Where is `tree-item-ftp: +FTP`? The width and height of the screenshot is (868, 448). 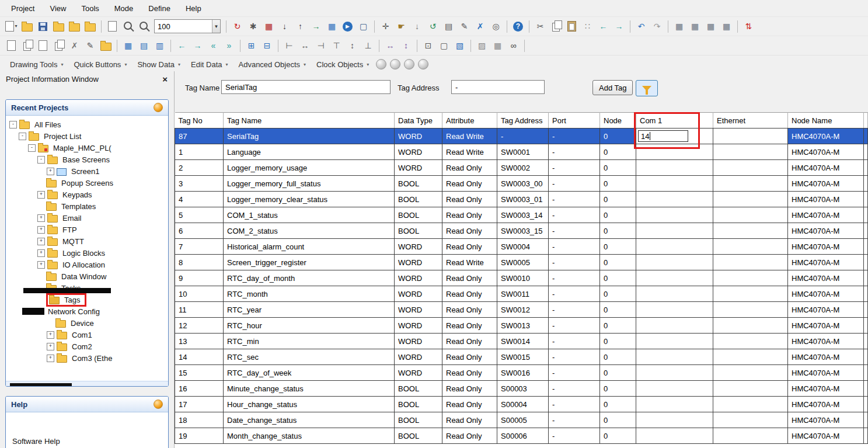 tree-item-ftp: +FTP is located at coordinates (87, 230).